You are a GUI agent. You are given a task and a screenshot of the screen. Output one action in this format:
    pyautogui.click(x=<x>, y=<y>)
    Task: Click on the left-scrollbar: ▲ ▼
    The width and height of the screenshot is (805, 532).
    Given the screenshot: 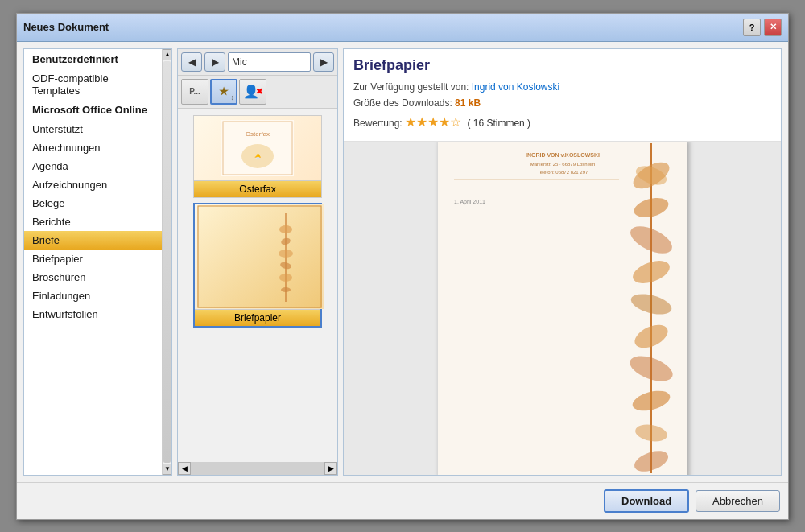 What is the action you would take?
    pyautogui.click(x=167, y=262)
    